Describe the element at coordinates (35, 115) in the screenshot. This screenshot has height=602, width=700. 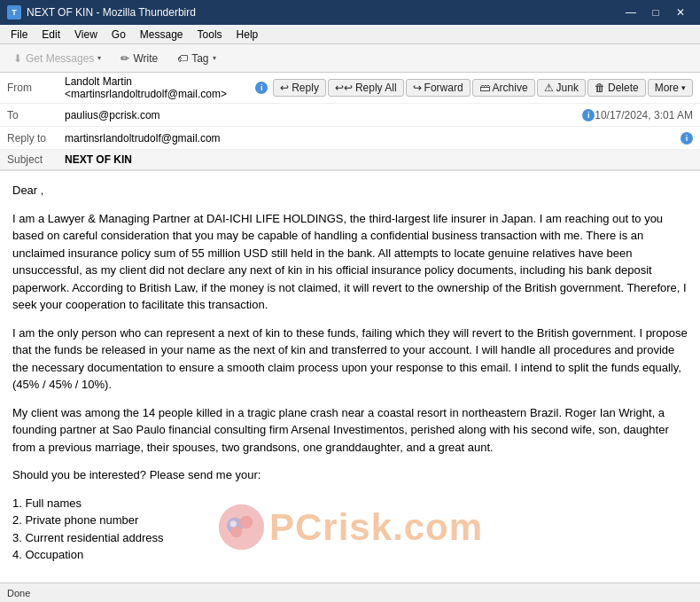
I see `to-label: To` at that location.